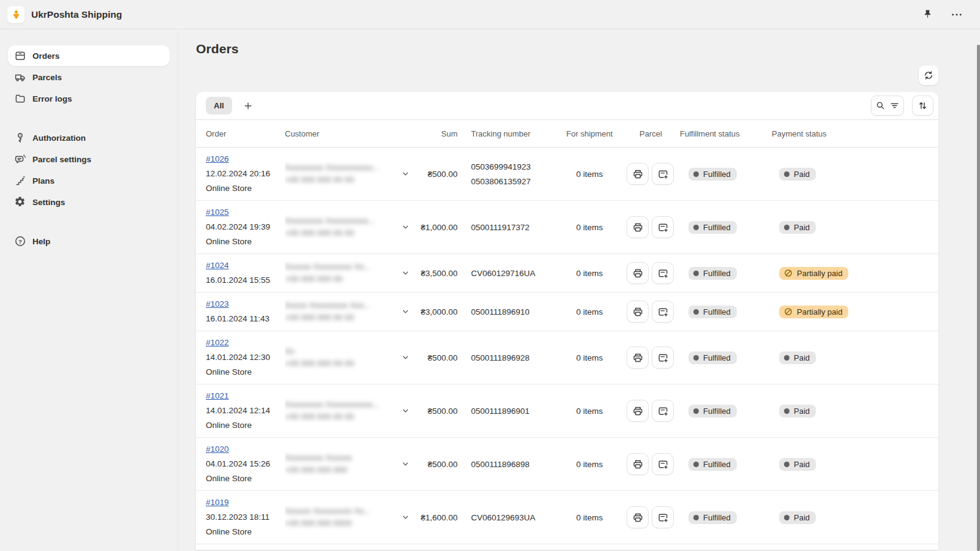 This screenshot has width=980, height=551. I want to click on sidebar-item-error-logs: Error logs, so click(89, 99).